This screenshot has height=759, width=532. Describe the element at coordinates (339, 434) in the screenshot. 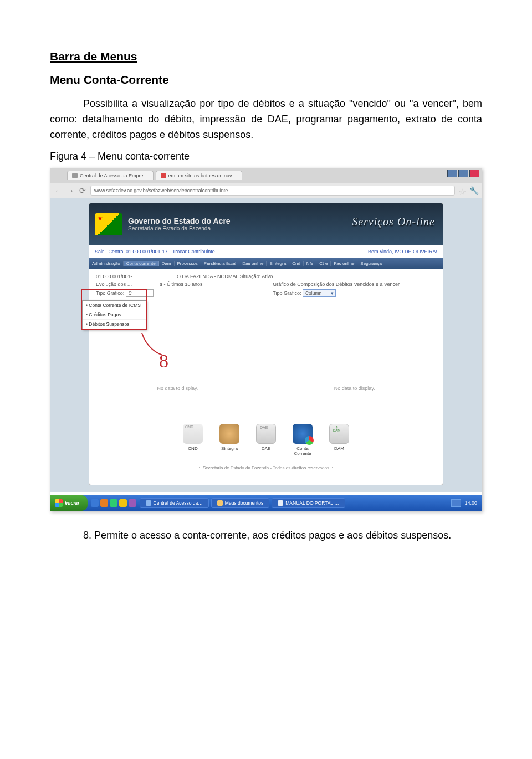

I see `dam-icon` at that location.